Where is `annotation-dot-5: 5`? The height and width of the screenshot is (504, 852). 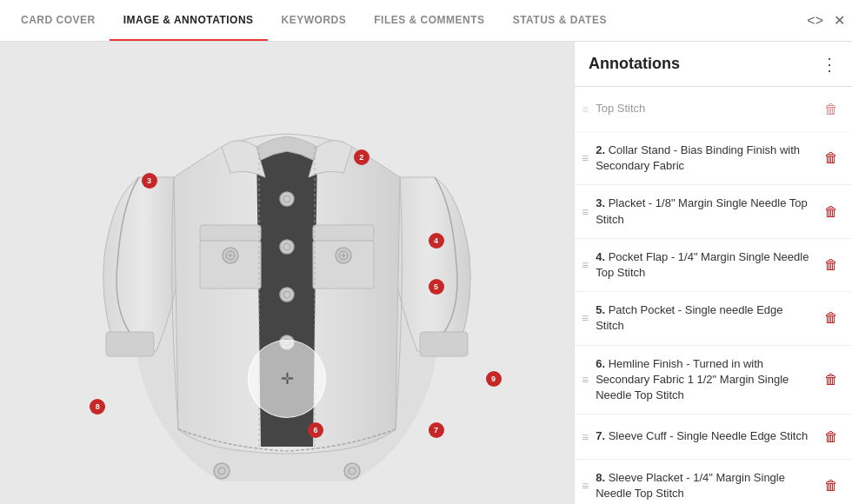 annotation-dot-5: 5 is located at coordinates (436, 287).